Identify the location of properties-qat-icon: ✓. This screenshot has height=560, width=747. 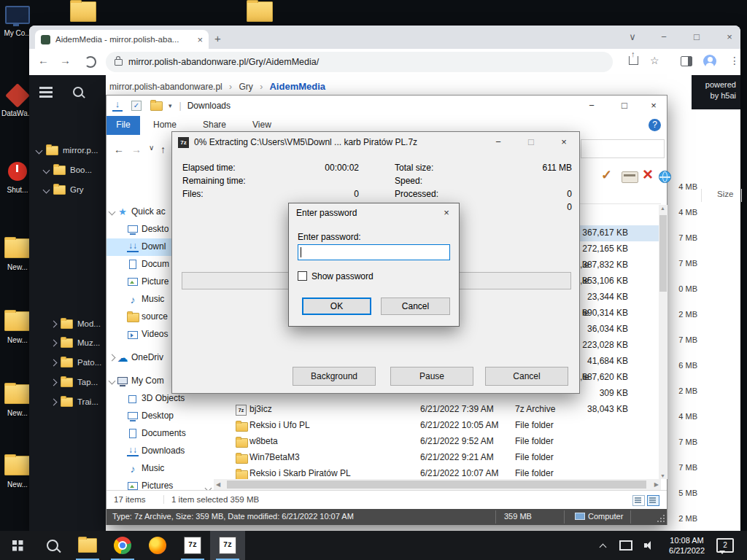
(136, 106).